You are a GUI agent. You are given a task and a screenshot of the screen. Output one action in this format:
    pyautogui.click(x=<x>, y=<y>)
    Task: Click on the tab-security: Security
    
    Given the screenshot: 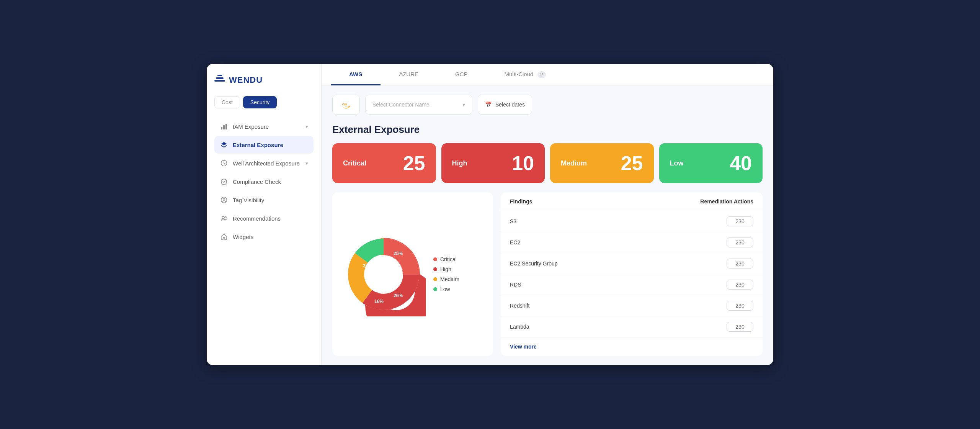 What is the action you would take?
    pyautogui.click(x=260, y=102)
    